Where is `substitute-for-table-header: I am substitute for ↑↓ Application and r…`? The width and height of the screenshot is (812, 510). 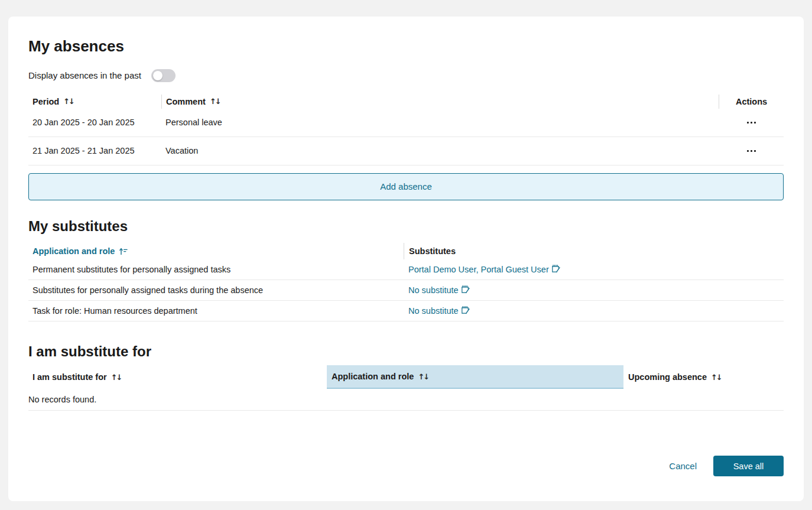 substitute-for-table-header: I am substitute for ↑↓ Application and r… is located at coordinates (406, 377).